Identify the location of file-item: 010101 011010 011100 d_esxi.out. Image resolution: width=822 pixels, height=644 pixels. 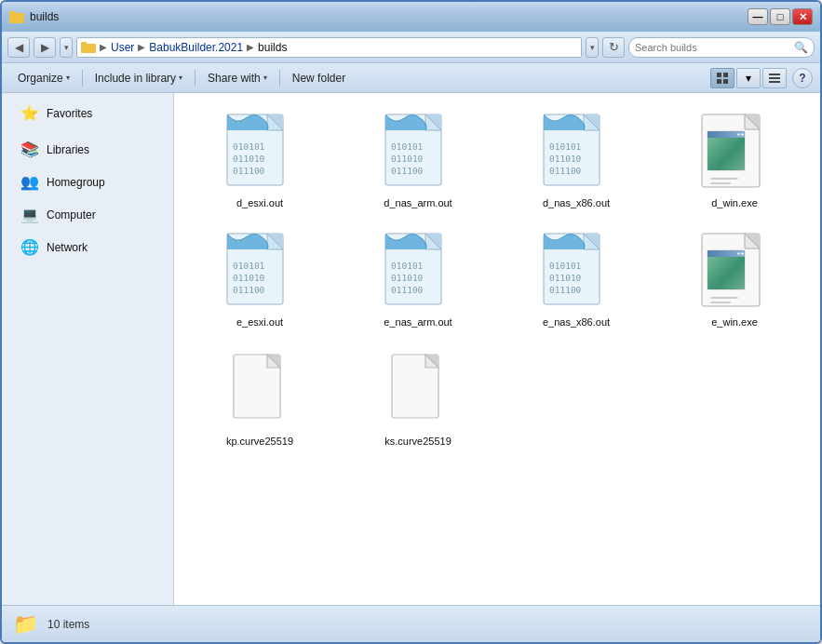
(260, 159).